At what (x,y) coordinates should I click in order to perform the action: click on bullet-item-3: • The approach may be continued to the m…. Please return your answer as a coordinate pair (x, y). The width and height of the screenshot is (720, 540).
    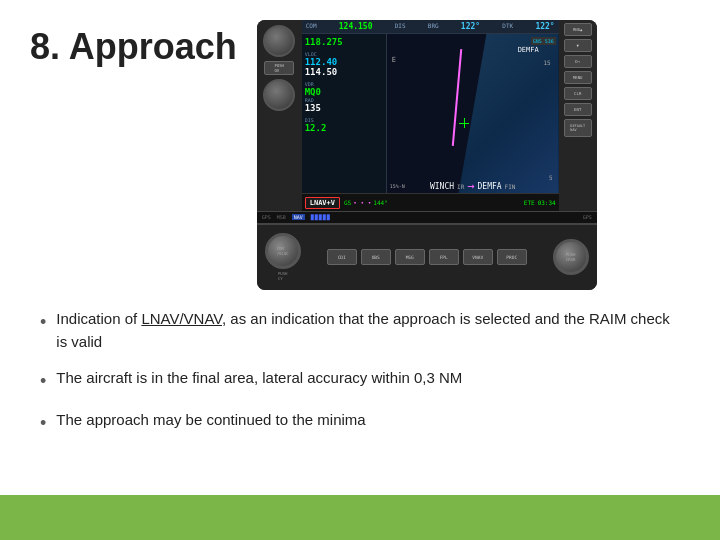
    Looking at the image, I should click on (360, 423).